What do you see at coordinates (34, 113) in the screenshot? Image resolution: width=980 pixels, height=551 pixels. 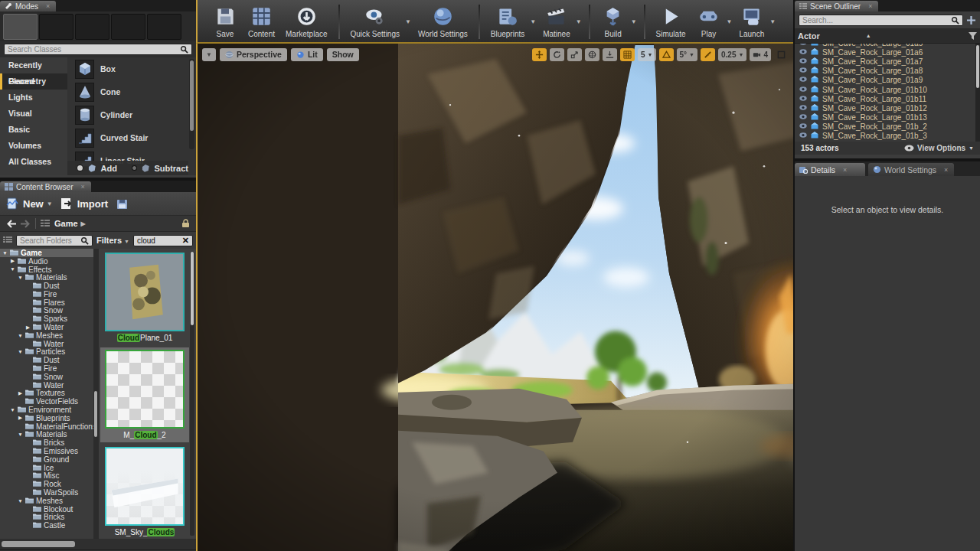 I see `mode-category-visual: Visual` at bounding box center [34, 113].